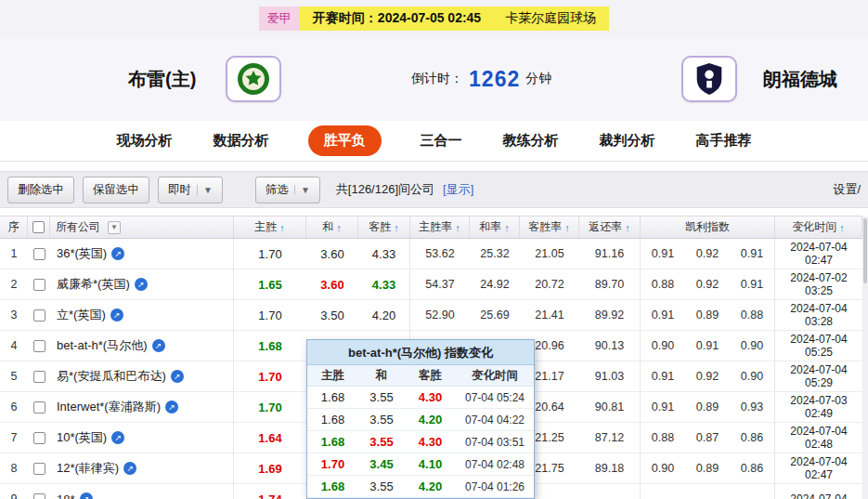  Describe the element at coordinates (279, 19) in the screenshot. I see `league-badge: 爱甲` at that location.